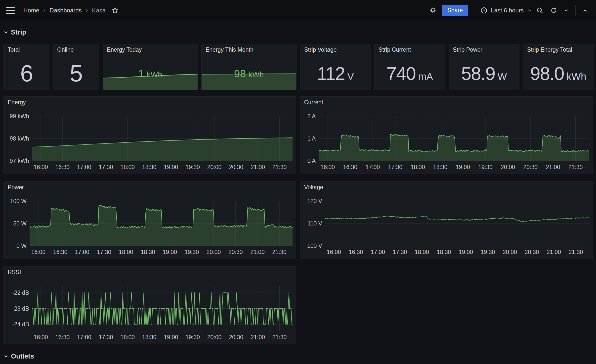 This screenshot has width=596, height=364. What do you see at coordinates (446, 135) in the screenshot?
I see `current-chart-plot: 16:0016:3017:0017:3018:0018:3019:0019:30…` at bounding box center [446, 135].